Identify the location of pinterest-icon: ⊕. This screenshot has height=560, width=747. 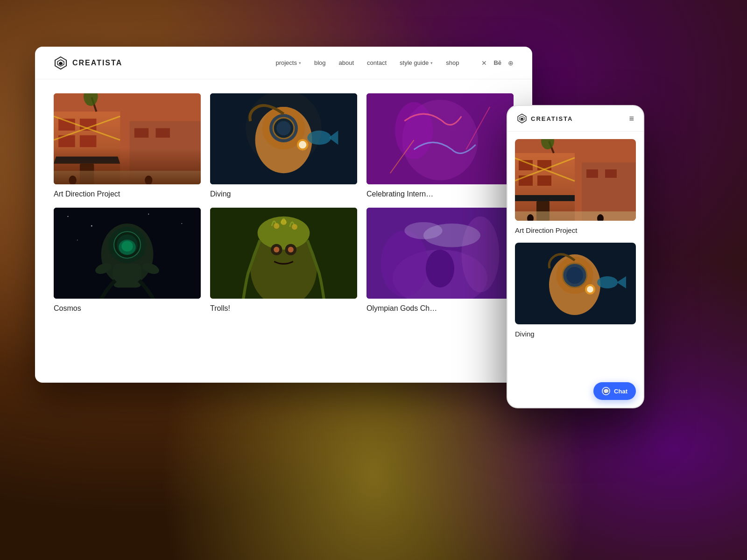
(511, 63).